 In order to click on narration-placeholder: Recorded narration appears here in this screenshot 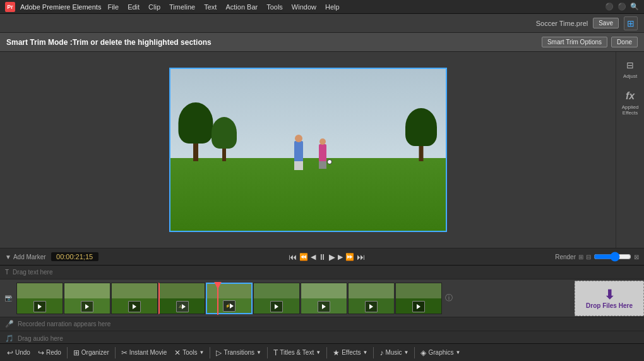, I will do `click(64, 324)`.